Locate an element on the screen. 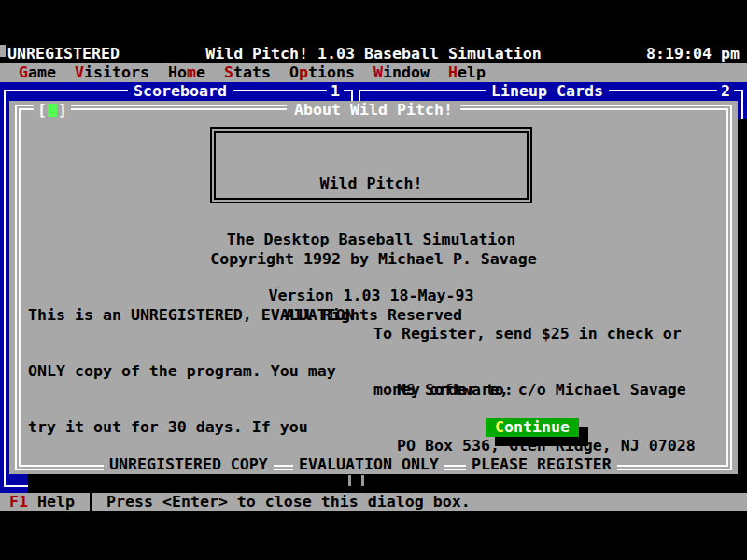 The image size is (747, 560). window-title-scoreboard: Scoreboard is located at coordinates (180, 91).